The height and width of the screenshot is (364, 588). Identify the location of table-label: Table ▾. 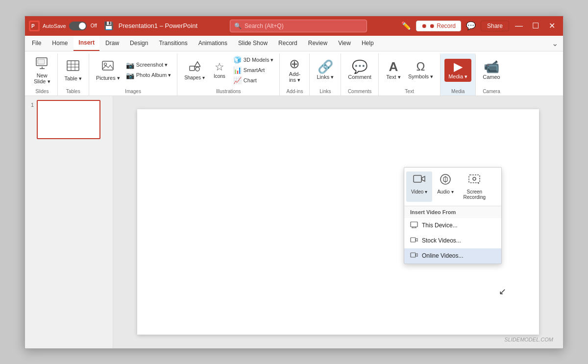
(74, 78).